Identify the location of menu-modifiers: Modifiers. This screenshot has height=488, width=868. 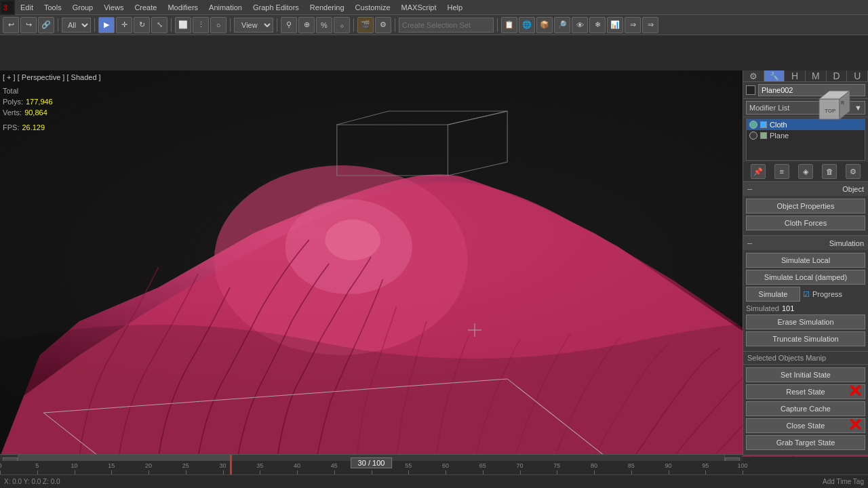
(183, 7).